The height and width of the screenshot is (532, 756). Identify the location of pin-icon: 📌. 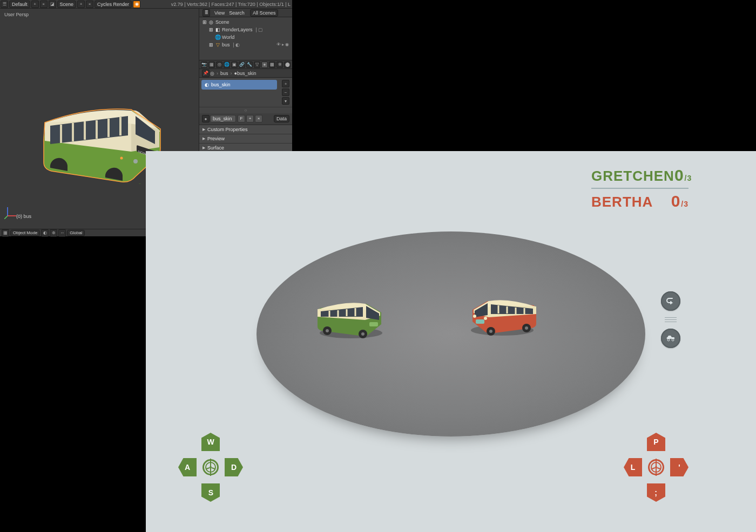
(206, 73).